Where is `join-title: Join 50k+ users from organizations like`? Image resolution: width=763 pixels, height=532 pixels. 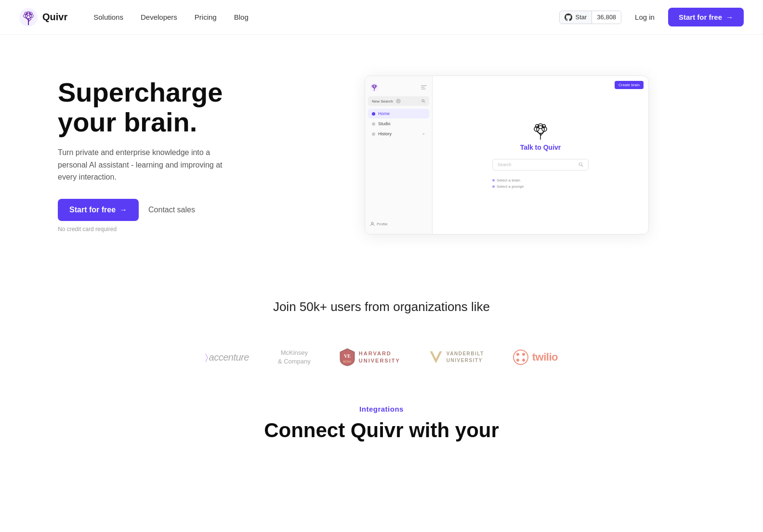
join-title: Join 50k+ users from organizations like is located at coordinates (382, 307).